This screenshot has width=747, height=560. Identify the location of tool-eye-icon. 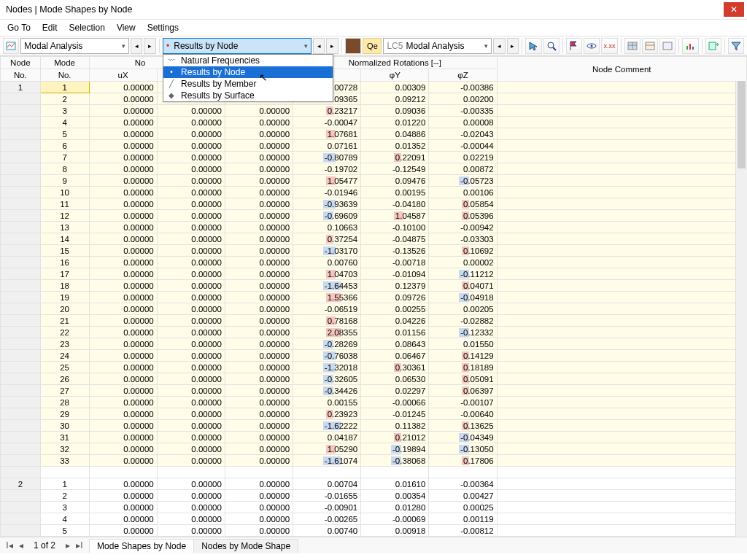
(592, 46).